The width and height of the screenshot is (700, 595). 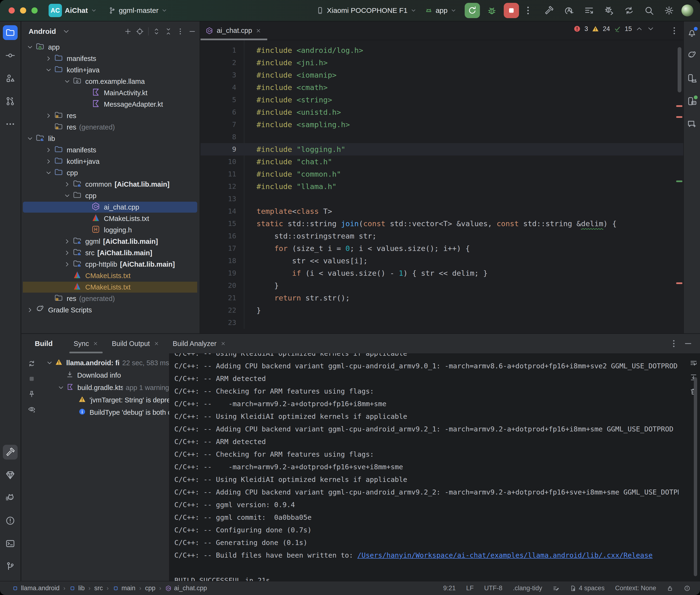 What do you see at coordinates (449, 588) in the screenshot?
I see `caret-position: 9:21` at bounding box center [449, 588].